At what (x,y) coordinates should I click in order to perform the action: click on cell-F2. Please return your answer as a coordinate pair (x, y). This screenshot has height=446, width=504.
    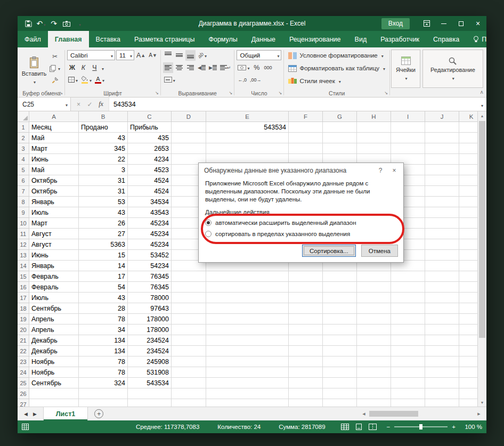
    Looking at the image, I should click on (306, 138).